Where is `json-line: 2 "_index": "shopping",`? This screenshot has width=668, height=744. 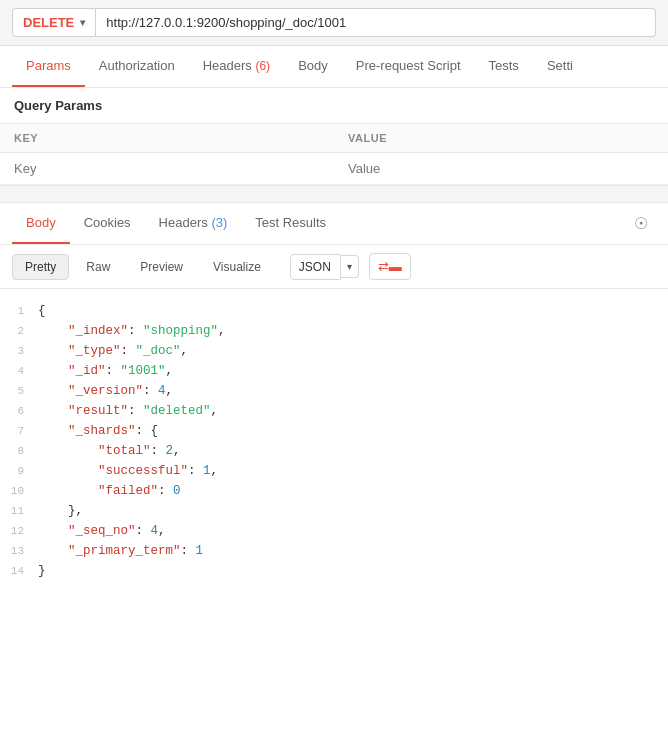
json-line: 2 "_index": "shopping", is located at coordinates (334, 331).